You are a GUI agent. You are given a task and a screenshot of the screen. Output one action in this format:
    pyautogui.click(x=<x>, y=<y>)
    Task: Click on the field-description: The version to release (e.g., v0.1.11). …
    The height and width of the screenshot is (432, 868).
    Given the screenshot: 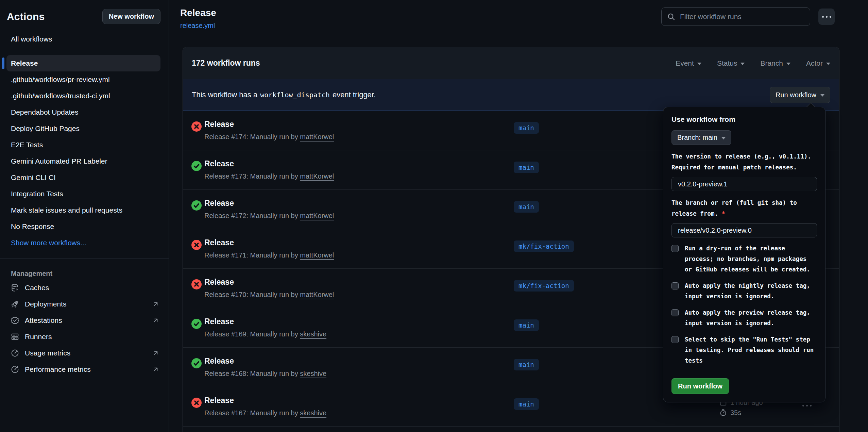 What is the action you would take?
    pyautogui.click(x=745, y=162)
    